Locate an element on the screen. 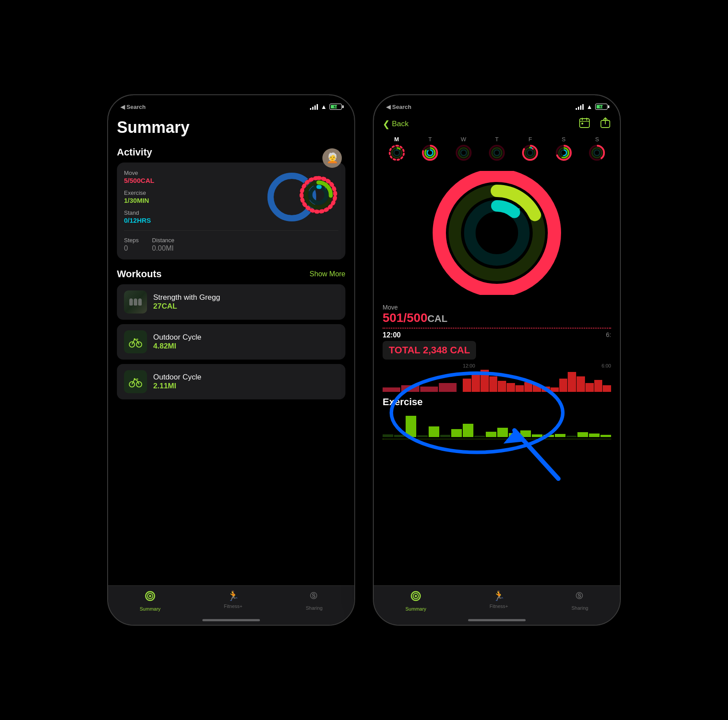  right-status-icons: ▲ 51 is located at coordinates (592, 107).